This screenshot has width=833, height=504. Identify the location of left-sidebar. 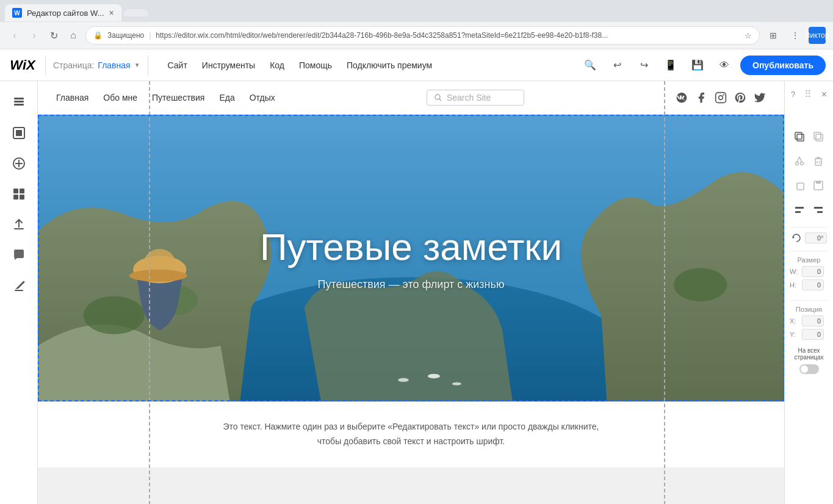
(19, 293).